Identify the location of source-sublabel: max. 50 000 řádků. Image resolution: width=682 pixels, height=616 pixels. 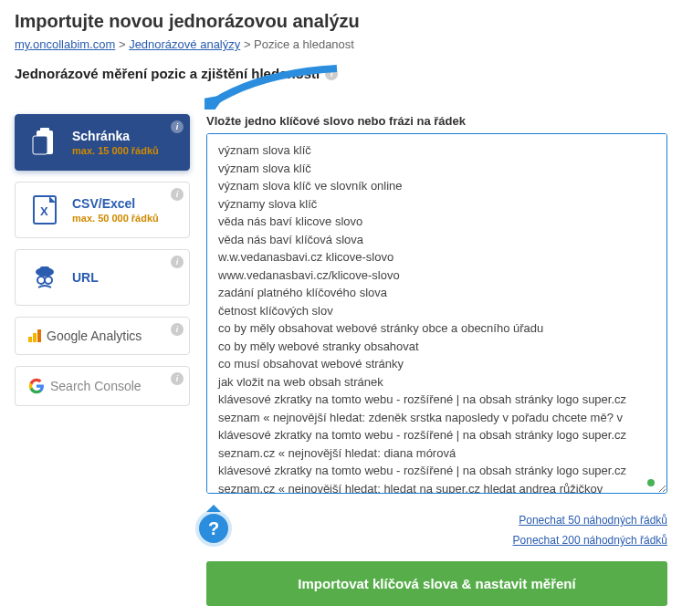
(115, 218).